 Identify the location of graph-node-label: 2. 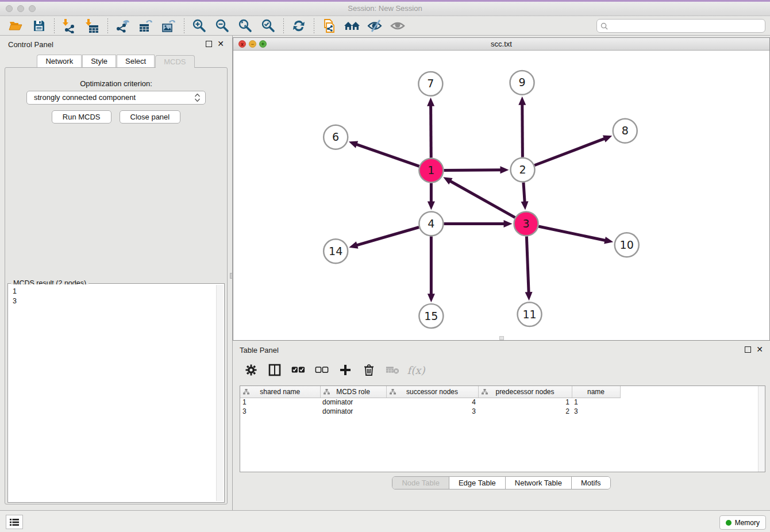
(522, 169).